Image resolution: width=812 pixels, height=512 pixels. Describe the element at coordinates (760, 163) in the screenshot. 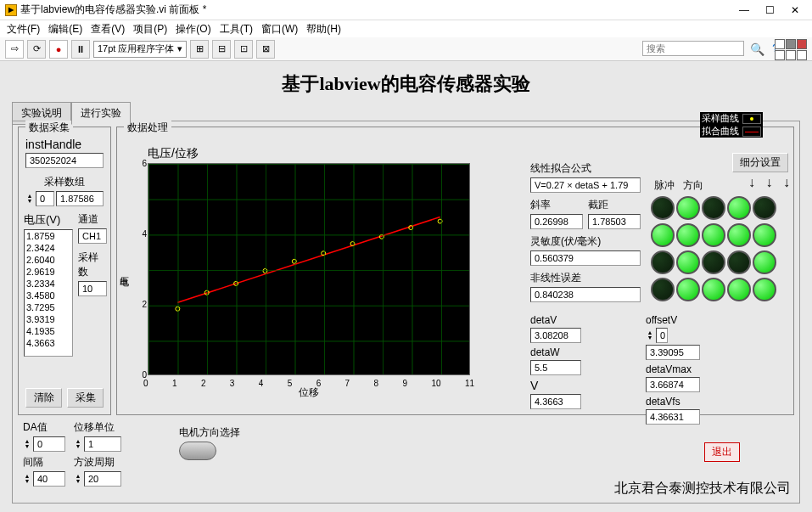

I see `detail-button: 细分设置` at that location.